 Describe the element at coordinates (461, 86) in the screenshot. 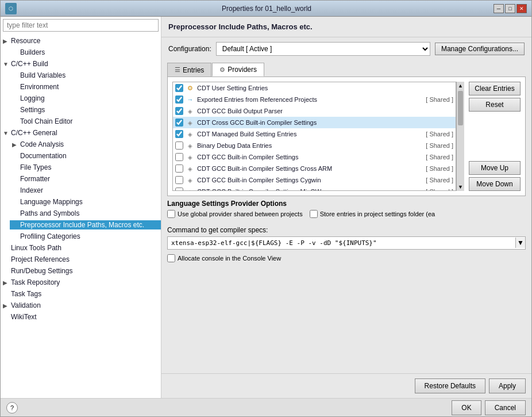

I see `scroll-up: ▲` at that location.